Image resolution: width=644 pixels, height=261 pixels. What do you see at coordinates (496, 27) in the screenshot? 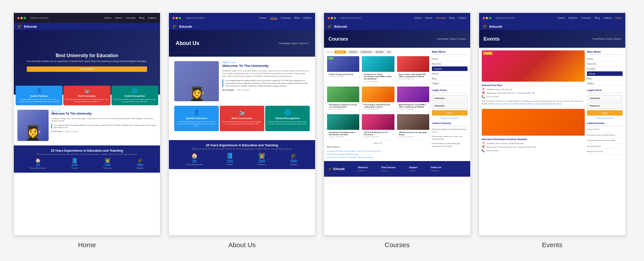
I see `events-logo-text: Educab` at bounding box center [496, 27].